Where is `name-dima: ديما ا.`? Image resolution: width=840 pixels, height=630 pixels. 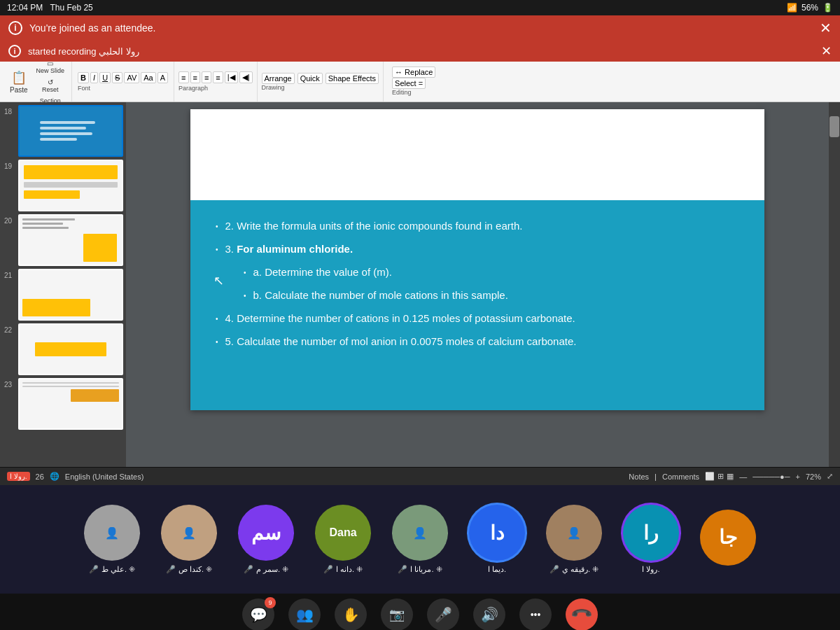 name-dima: ديما ا. is located at coordinates (497, 570).